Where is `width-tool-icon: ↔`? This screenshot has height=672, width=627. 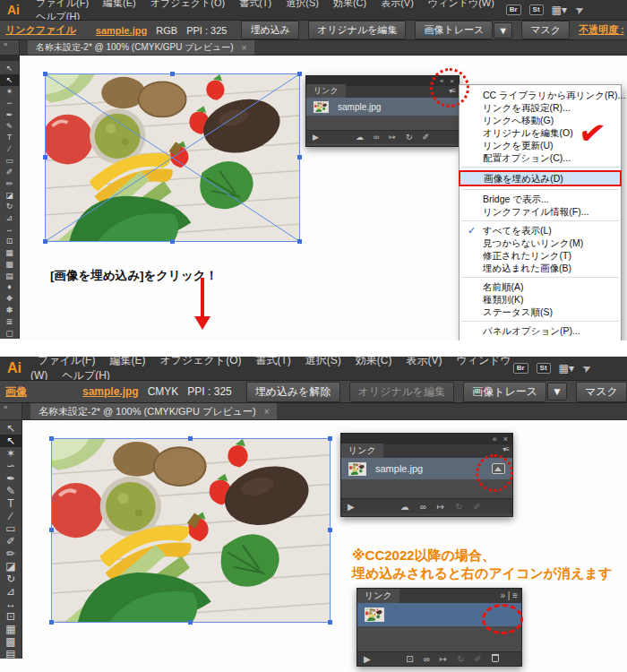
width-tool-icon: ↔ is located at coordinates (9, 229).